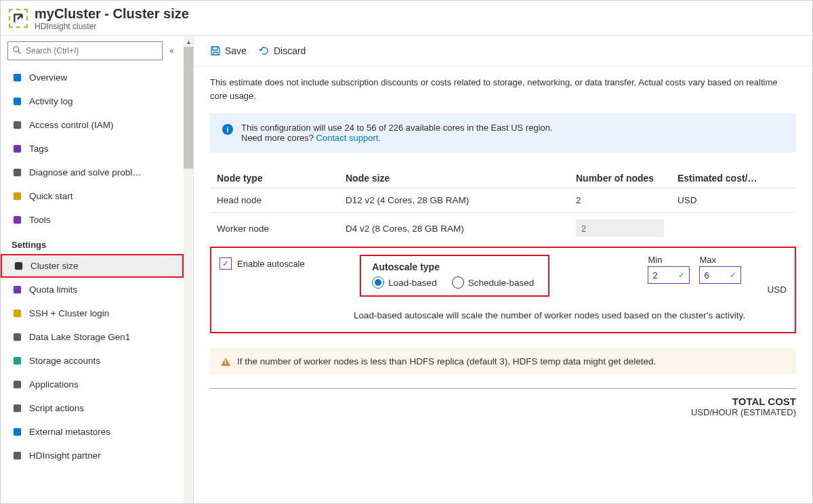 The image size is (813, 504). I want to click on cell-size: D4 v2 (8 Cores, 28 GB RAM), so click(461, 229).